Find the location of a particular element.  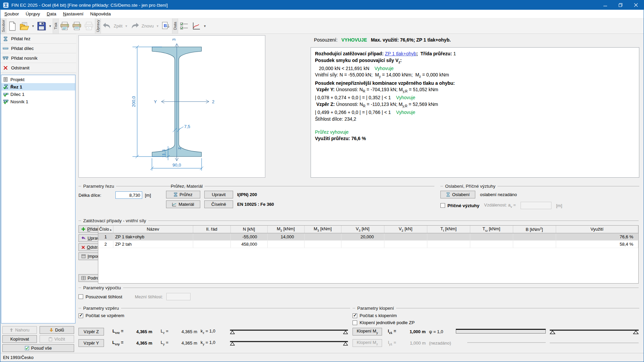

checkbox-checked-icon is located at coordinates (81, 316).